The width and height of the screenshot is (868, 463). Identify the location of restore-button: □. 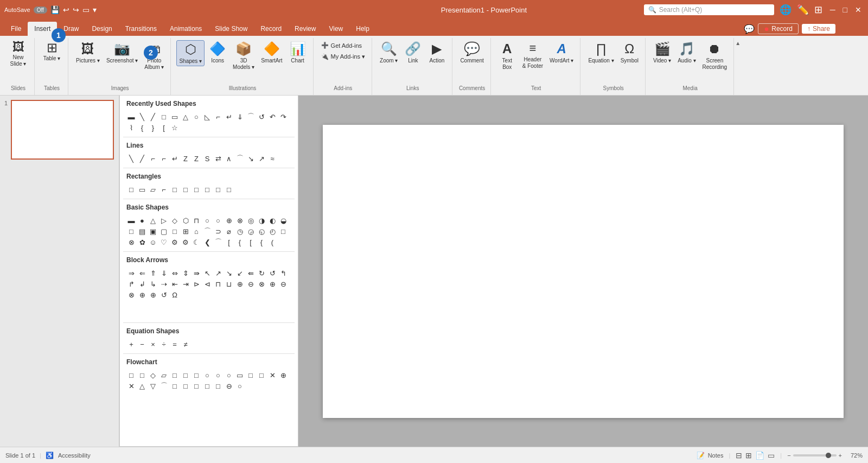
(845, 10).